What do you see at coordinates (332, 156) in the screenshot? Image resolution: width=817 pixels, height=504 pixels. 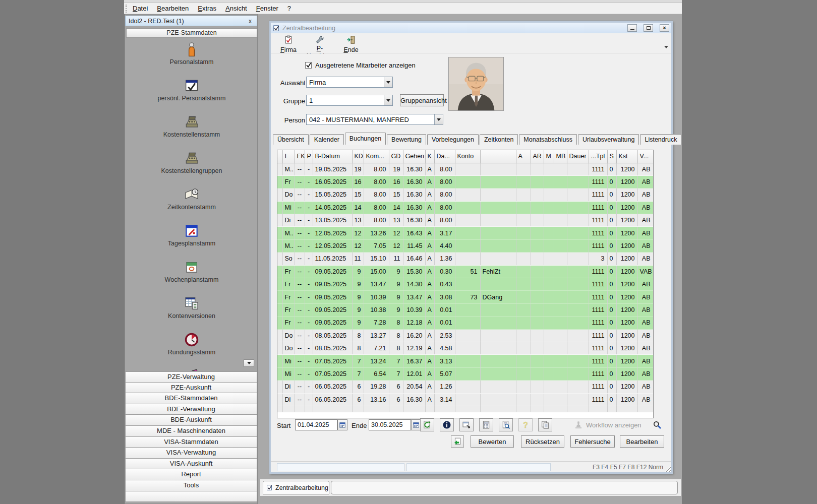 I see `column-header-bdatum: B-Datum` at bounding box center [332, 156].